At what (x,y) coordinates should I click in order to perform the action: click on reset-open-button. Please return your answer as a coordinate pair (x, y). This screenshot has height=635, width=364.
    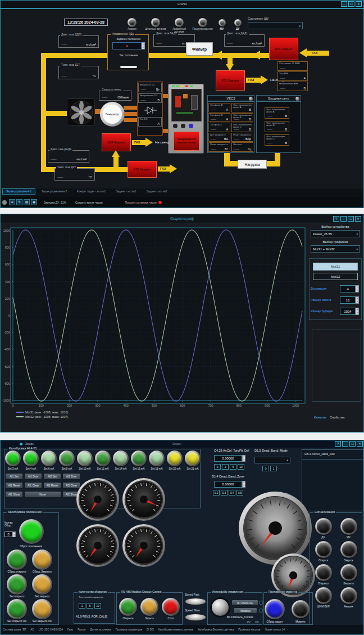
    Looking at the image, I should click on (17, 560).